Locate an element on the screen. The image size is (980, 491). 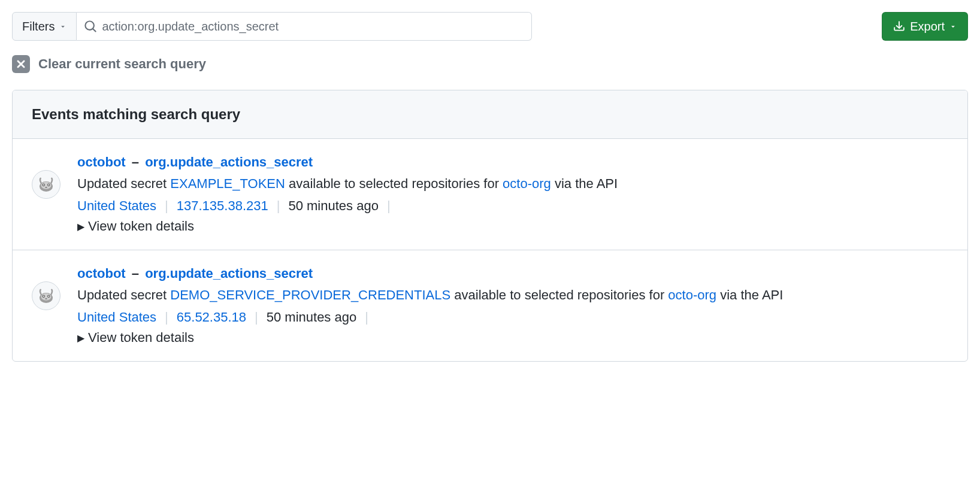
results-panel-header: Events matching search query is located at coordinates (490, 115).